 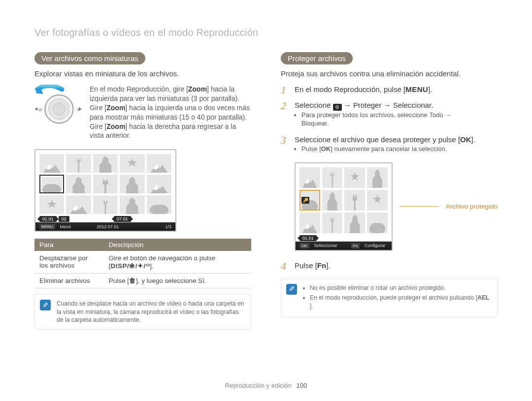 What do you see at coordinates (396, 149) in the screenshot?
I see `step-3-sub: Pulse [OK] nuevamente para cancelar la s…` at bounding box center [396, 149].